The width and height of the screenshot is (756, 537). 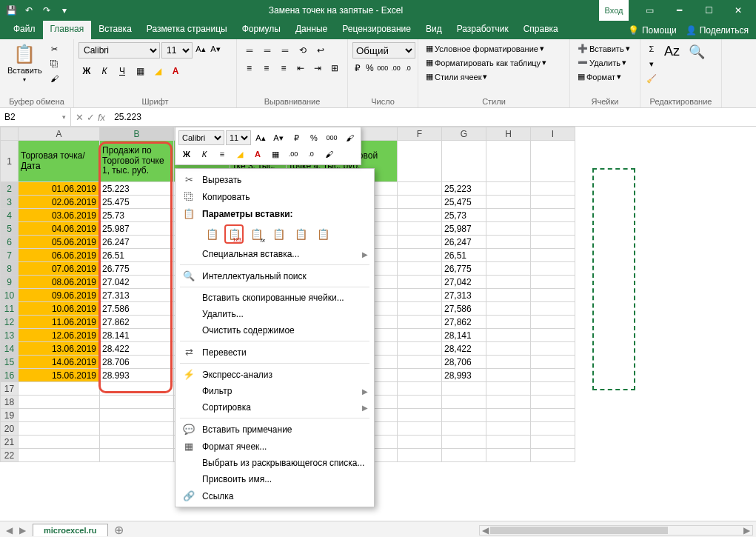 What do you see at coordinates (119, 50) in the screenshot?
I see `font-select: Calibri` at bounding box center [119, 50].